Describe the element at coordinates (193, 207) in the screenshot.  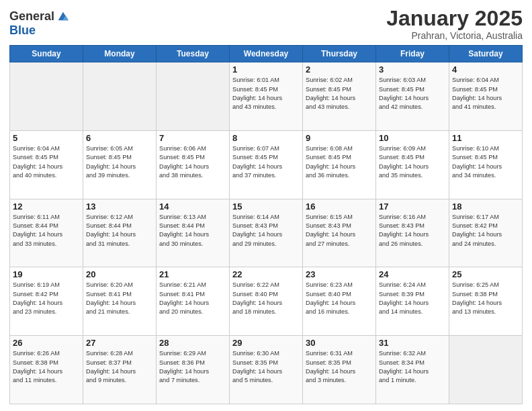
I see `day-number: 14` at that location.